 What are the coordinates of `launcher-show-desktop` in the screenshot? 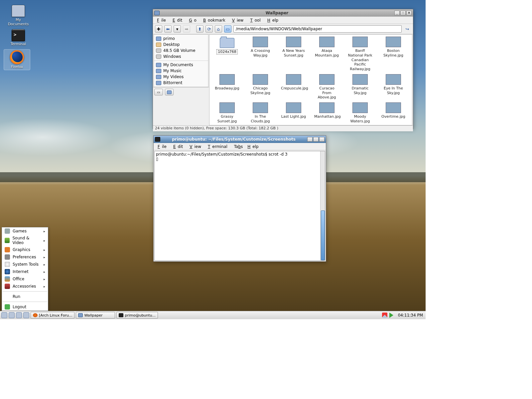 It's located at (26, 315).